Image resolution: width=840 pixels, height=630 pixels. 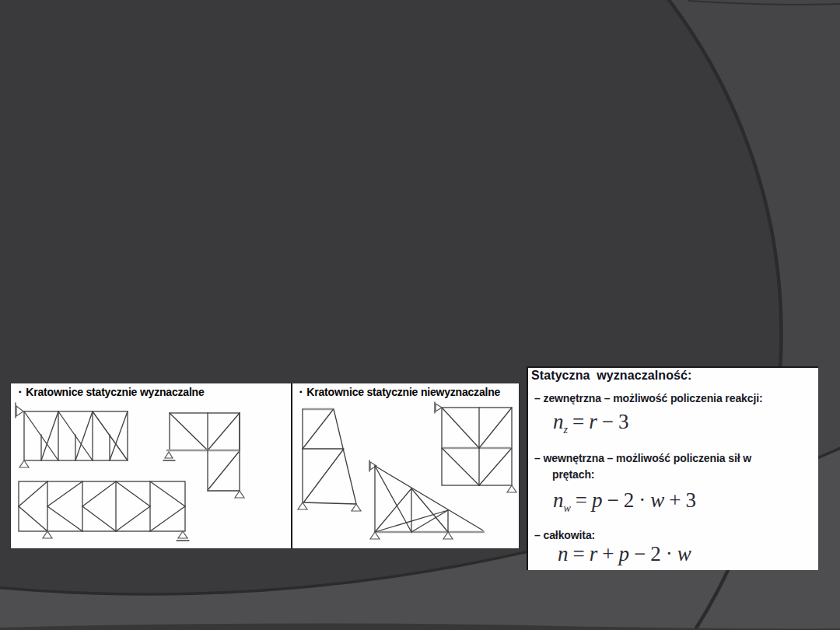 What do you see at coordinates (330, 460) in the screenshot?
I see `truss-trapezoid` at bounding box center [330, 460].